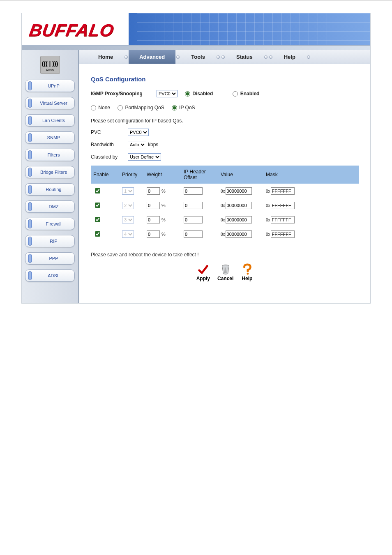 The width and height of the screenshot is (392, 555). What do you see at coordinates (247, 279) in the screenshot?
I see `help-label: Help` at bounding box center [247, 279].